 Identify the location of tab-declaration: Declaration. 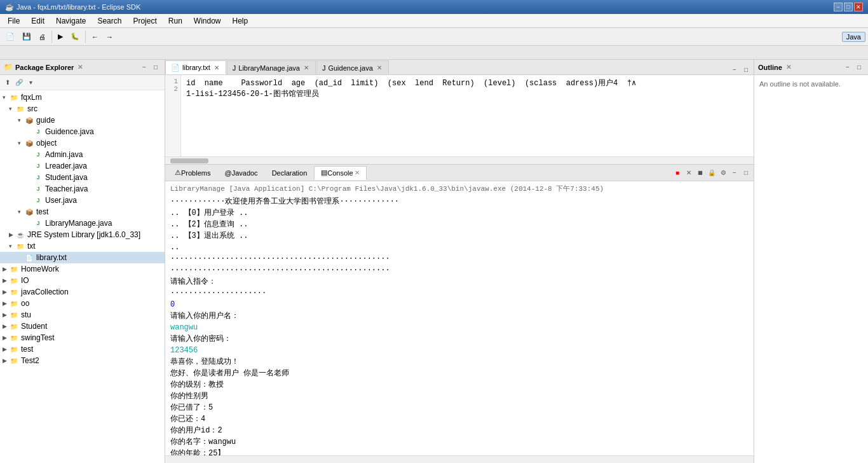
(290, 173).